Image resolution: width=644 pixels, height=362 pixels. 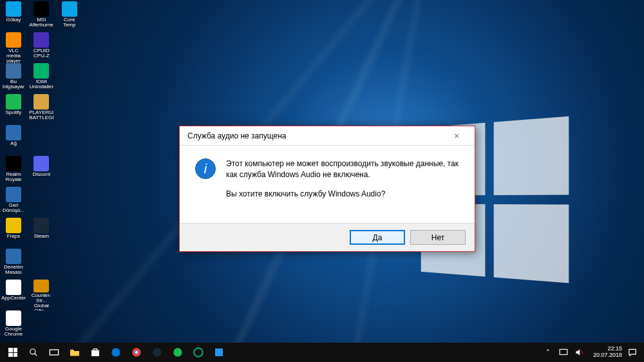 What do you see at coordinates (41, 115) in the screenshot?
I see `desktop-icon-label: PLAYERUN... BATTLEGR...` at bounding box center [41, 115].